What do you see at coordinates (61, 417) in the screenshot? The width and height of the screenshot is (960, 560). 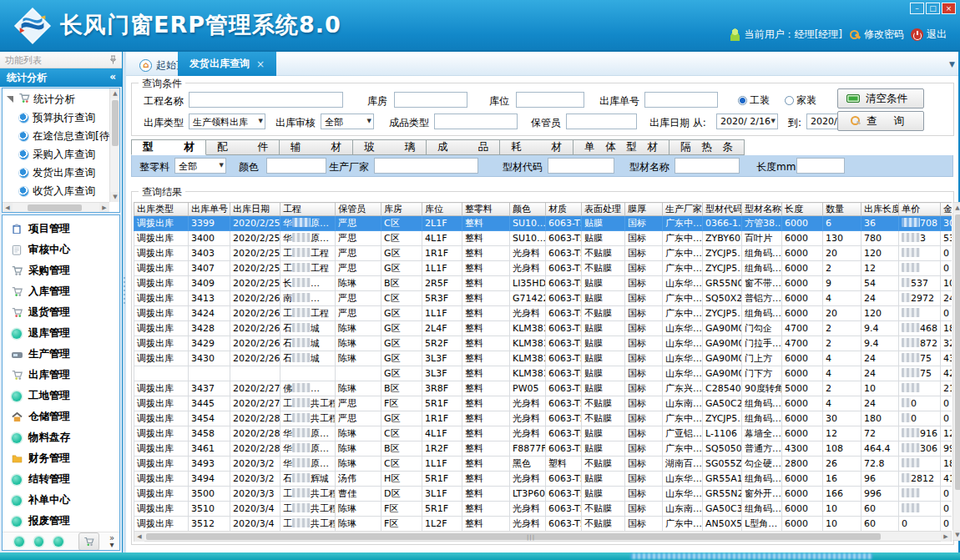 I see `sidebar-item-仓储管理: 仓储管理` at bounding box center [61, 417].